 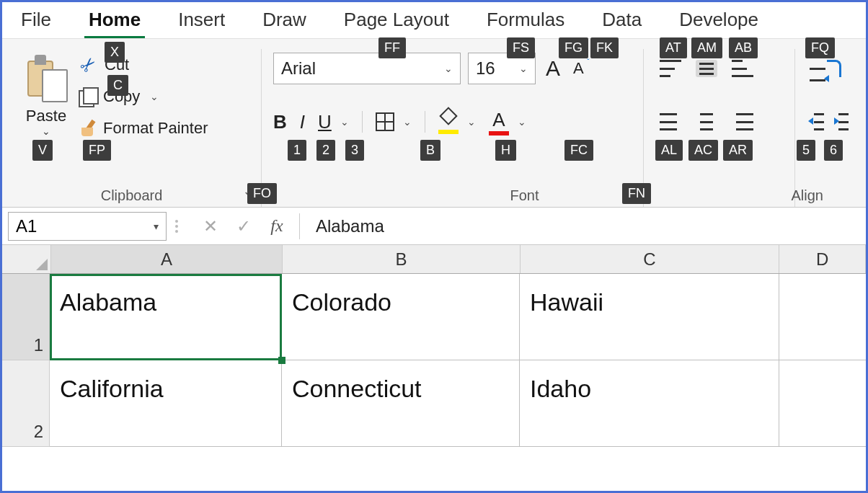 What do you see at coordinates (448, 132) in the screenshot?
I see `fill-color-swatch` at bounding box center [448, 132].